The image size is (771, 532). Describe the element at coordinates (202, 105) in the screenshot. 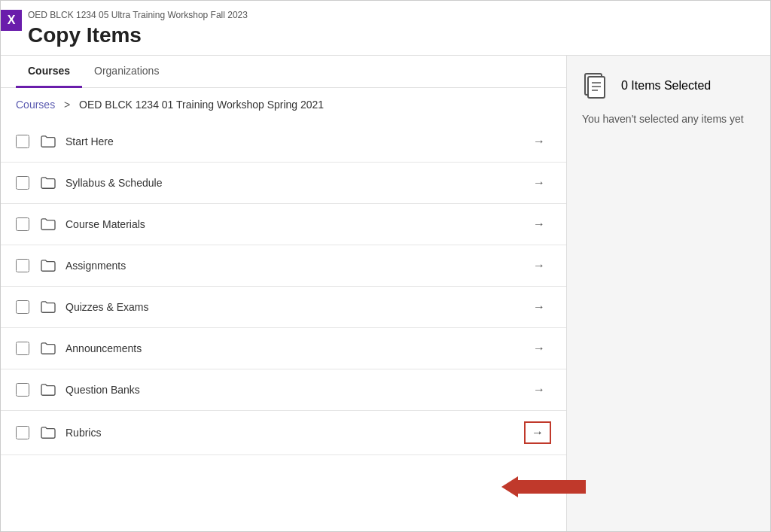

I see `breadcrumb-current: OED BLCK 1234 01 Training Workshop Sprin…` at that location.